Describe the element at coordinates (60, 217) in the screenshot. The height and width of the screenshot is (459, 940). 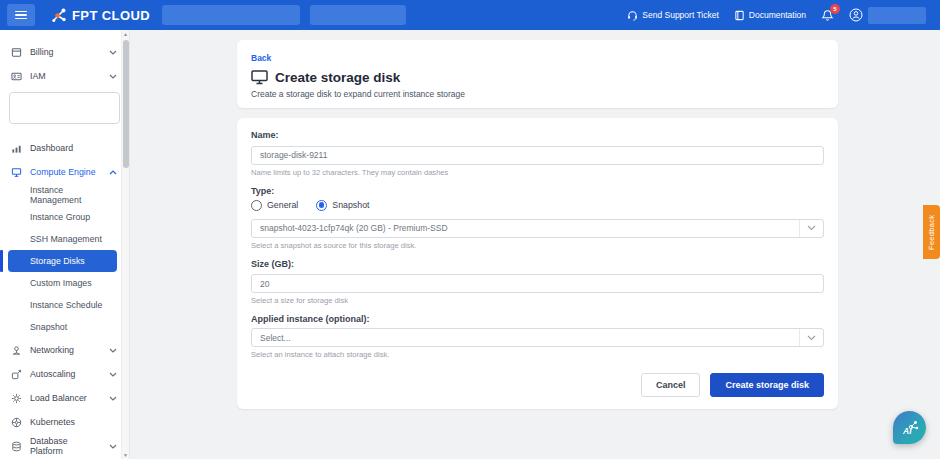
I see `sidebar-item-label: Instance Group` at that location.